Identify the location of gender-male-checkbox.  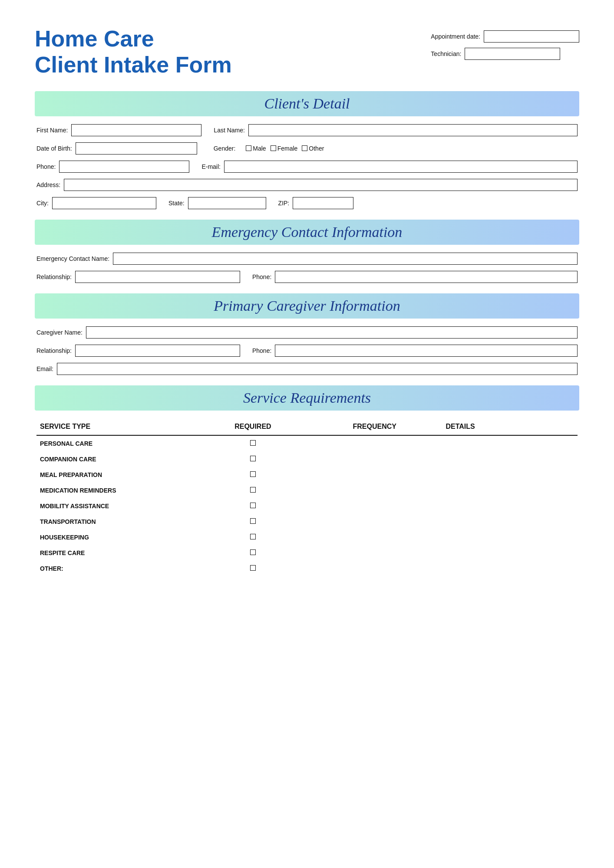
(248, 148).